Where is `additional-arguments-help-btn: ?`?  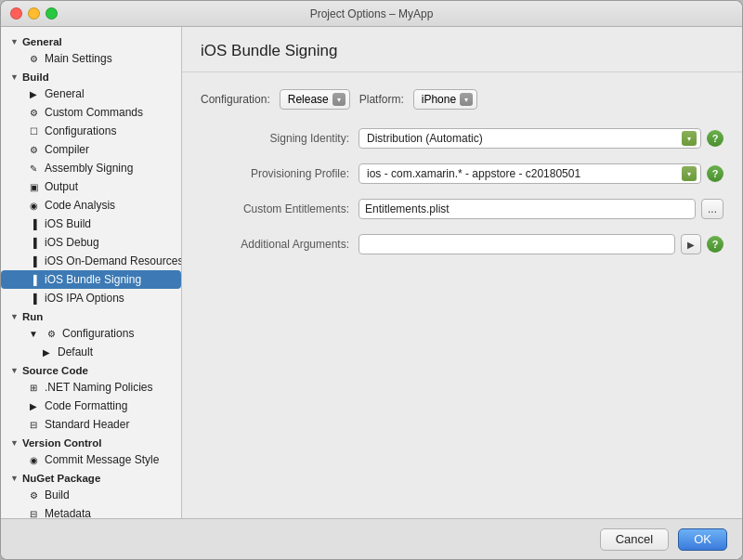
additional-arguments-help-btn: ? is located at coordinates (715, 244).